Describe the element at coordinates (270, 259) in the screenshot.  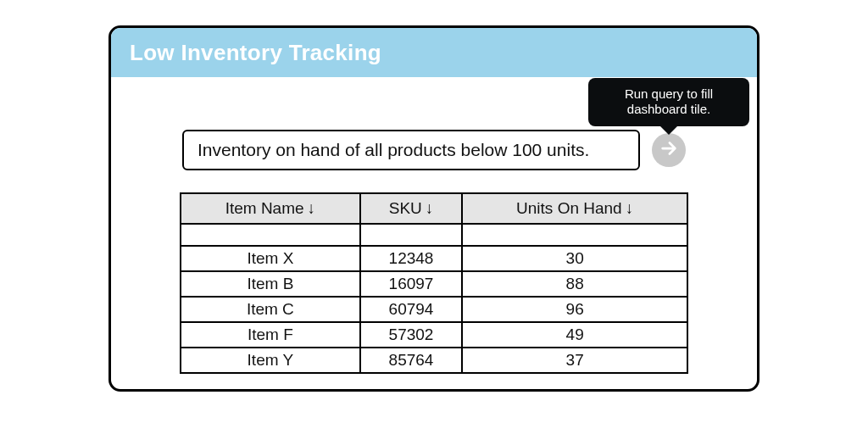
I see `cell-item-name: Item X` at that location.